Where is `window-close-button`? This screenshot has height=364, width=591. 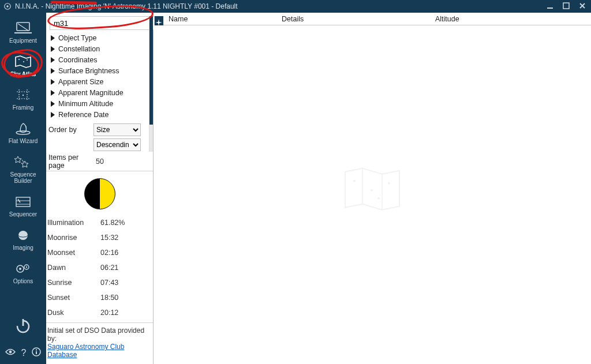
window-close-button is located at coordinates (582, 7).